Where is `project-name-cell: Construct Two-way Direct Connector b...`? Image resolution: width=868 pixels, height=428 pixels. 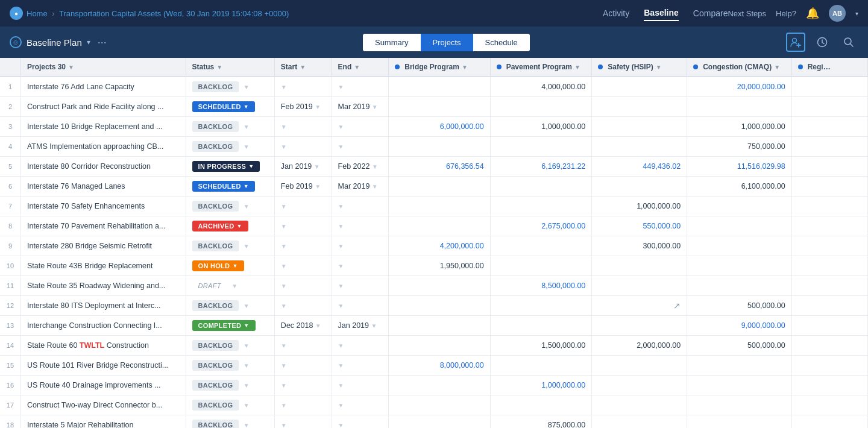
project-name-cell: Construct Two-way Direct Connector b... is located at coordinates (103, 405).